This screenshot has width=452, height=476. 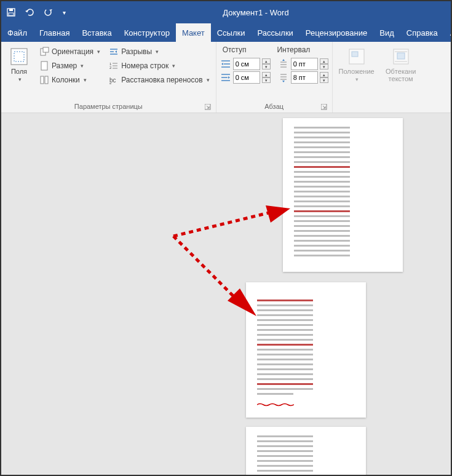 I want to click on line-numbers-button: 12 Номера строк▾, so click(x=159, y=66).